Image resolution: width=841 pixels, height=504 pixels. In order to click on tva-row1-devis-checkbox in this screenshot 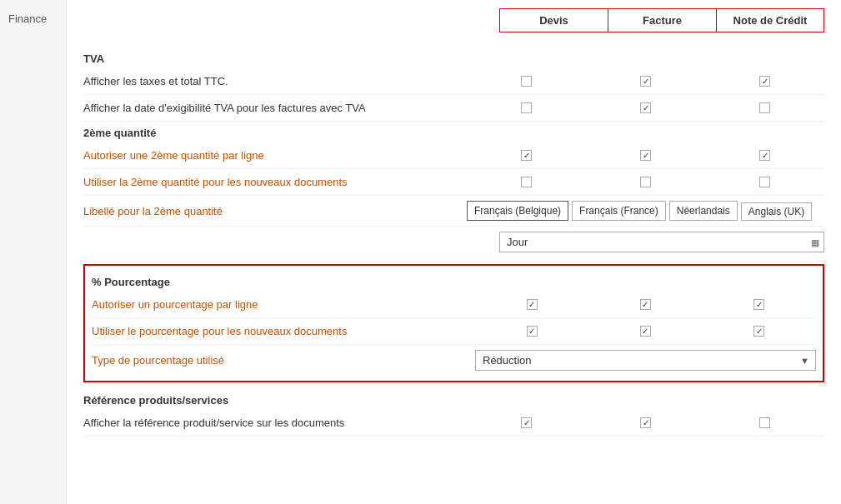, I will do `click(527, 82)`.